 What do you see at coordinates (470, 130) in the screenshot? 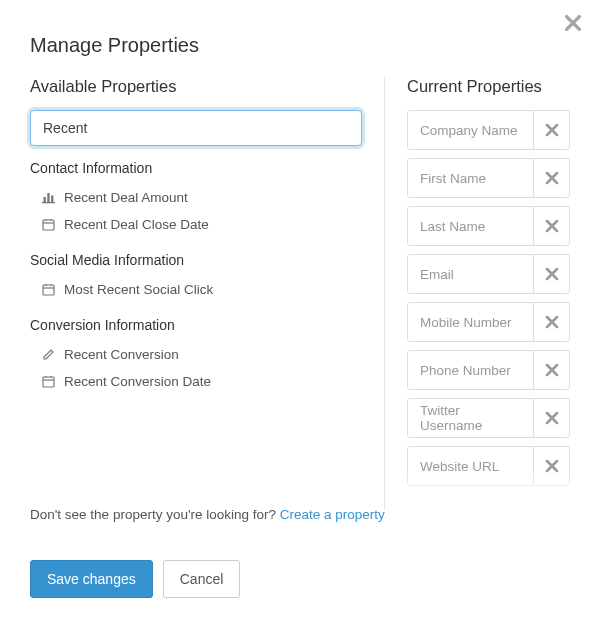
I see `current-property-label: Company Name` at bounding box center [470, 130].